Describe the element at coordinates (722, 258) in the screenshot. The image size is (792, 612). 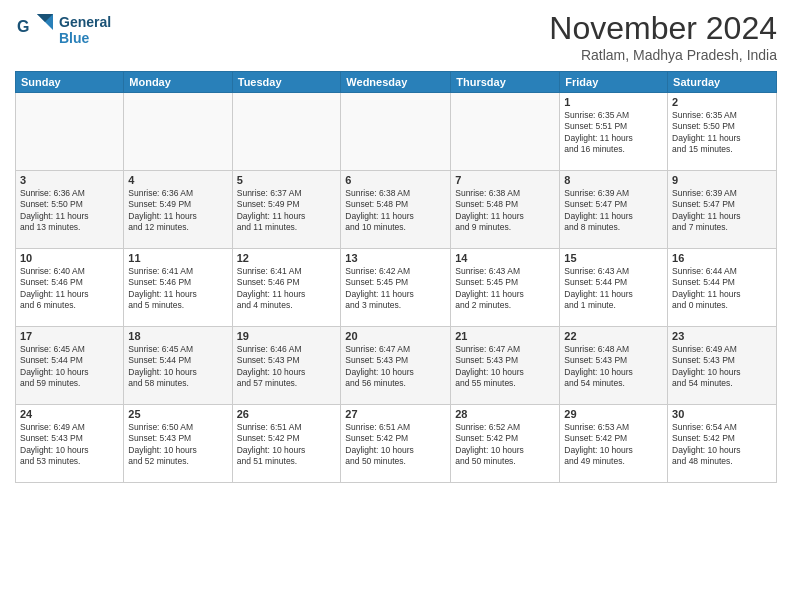
I see `day-number: 16` at that location.